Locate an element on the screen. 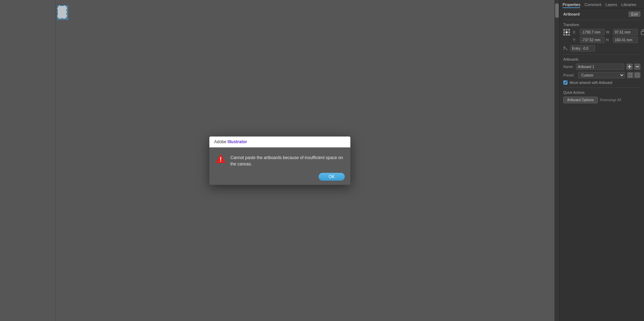 The image size is (644, 321). exit-button: Exit is located at coordinates (634, 14).